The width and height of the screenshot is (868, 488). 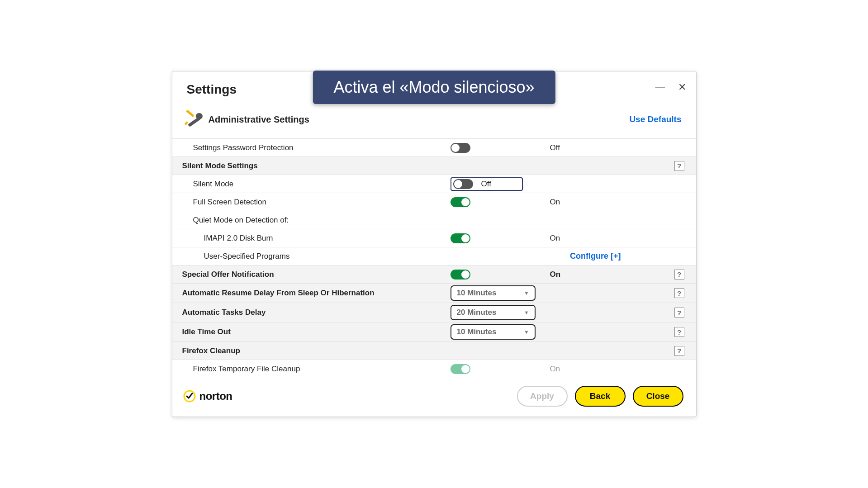 I want to click on norton-check-icon, so click(x=190, y=396).